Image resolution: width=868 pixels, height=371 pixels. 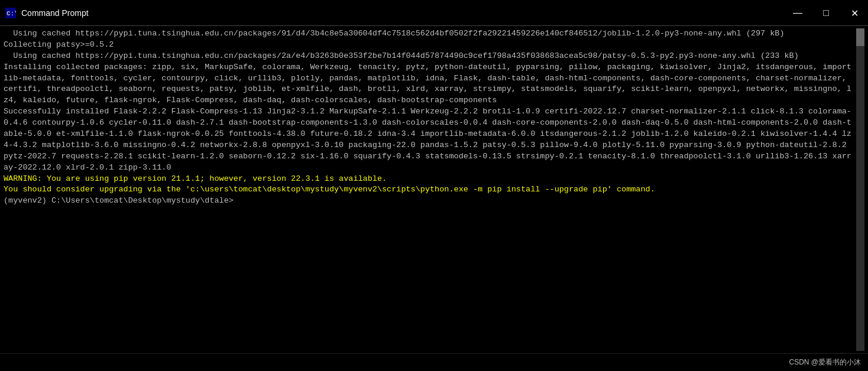 I want to click on minimize-button: —, so click(x=798, y=13).